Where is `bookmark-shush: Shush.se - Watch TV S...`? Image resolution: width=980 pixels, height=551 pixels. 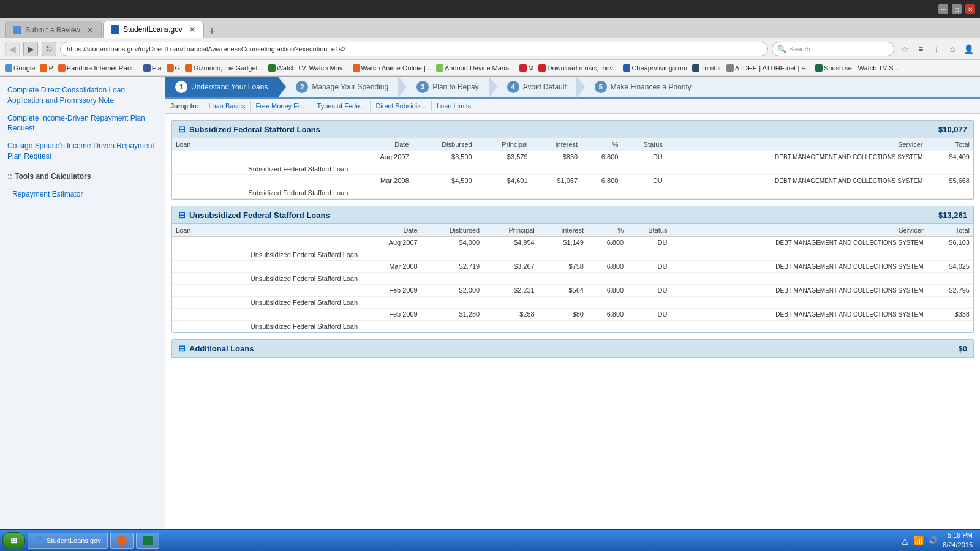 bookmark-shush: Shush.se - Watch TV S... is located at coordinates (858, 68).